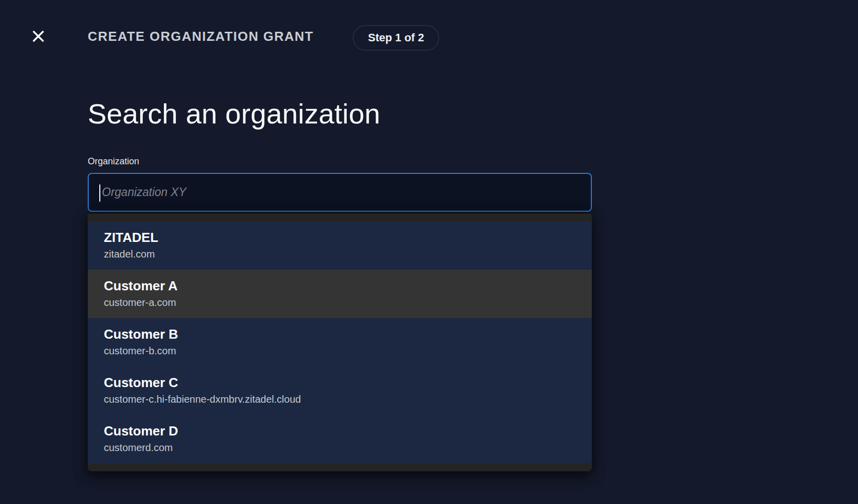 The width and height of the screenshot is (858, 504). I want to click on organization-option: Customer D customerd.com, so click(340, 439).